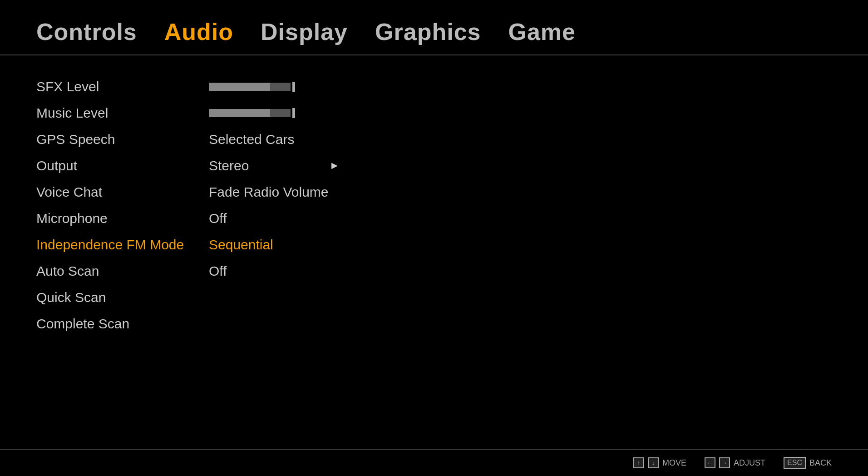 The image size is (868, 476). I want to click on setting-label-microphone: Microphone, so click(123, 218).